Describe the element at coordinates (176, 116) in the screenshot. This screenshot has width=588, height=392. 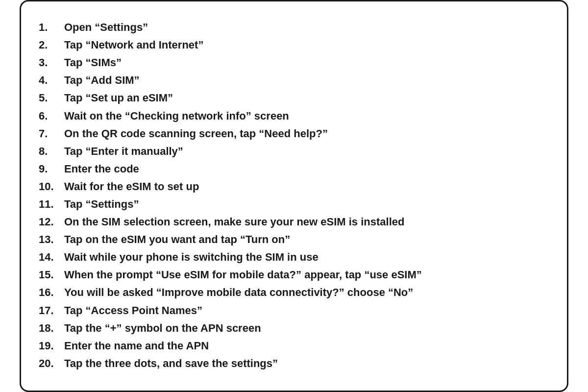
I see `step-text: Wait on the “Checking network info” scre…` at that location.